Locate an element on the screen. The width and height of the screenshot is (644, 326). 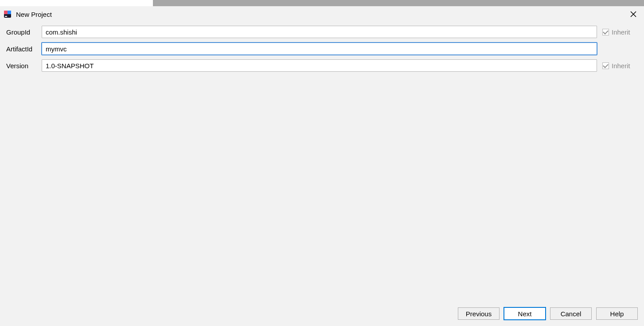
version-field-wrap is located at coordinates (319, 66).